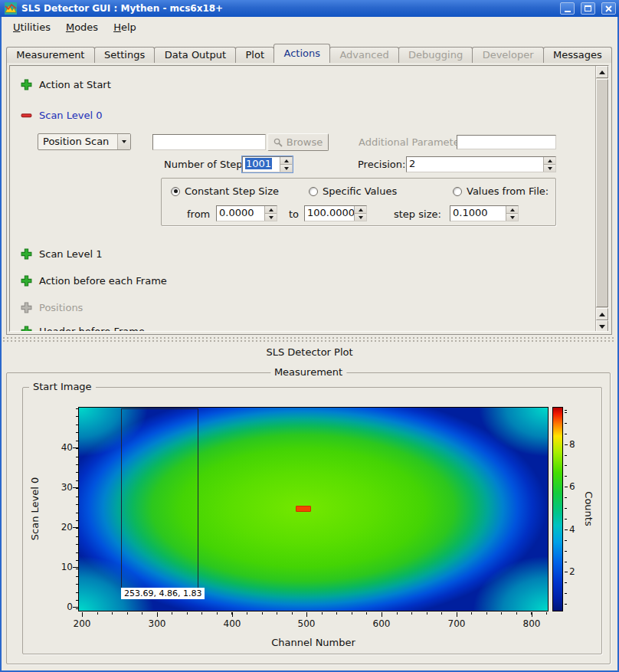 This screenshot has height=672, width=619. Describe the element at coordinates (83, 328) in the screenshot. I see `expander-header-before-frame: Header before Frame` at that location.